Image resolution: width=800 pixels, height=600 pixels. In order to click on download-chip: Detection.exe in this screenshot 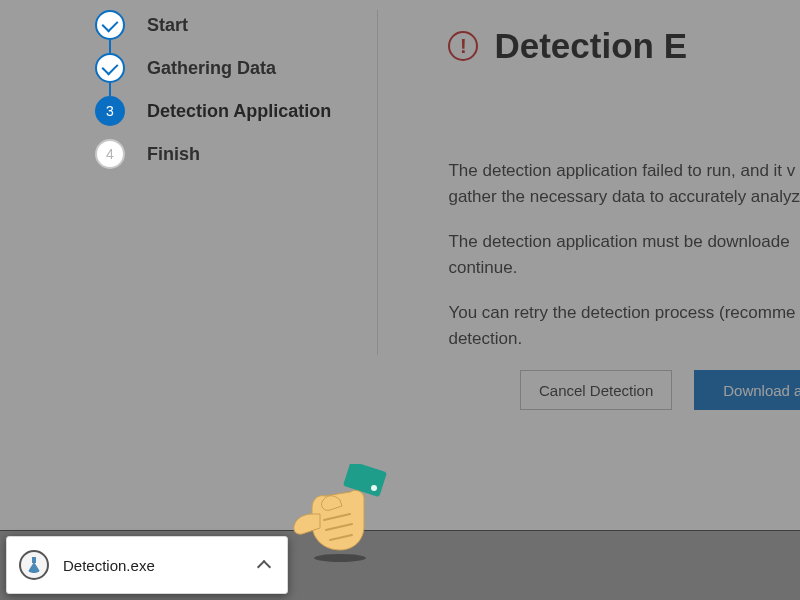, I will do `click(147, 565)`.